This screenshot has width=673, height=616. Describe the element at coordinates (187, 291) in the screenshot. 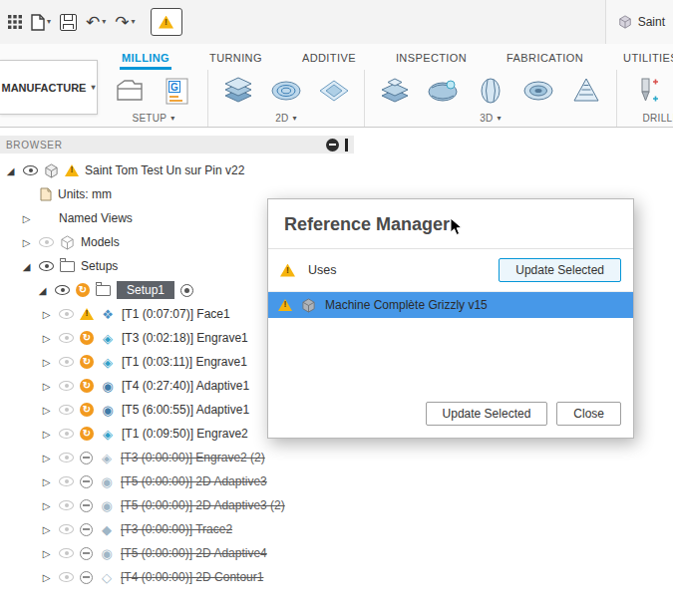

I see `active-setup-radio-icon` at that location.